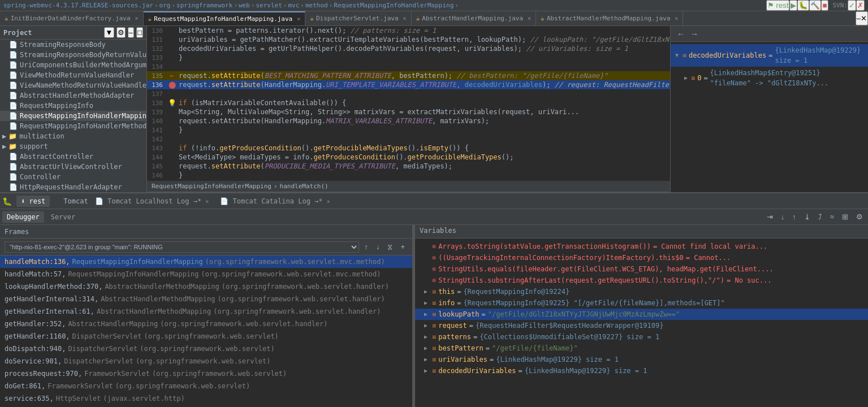 This screenshot has width=868, height=407. I want to click on sidebar-item-view: 📄 ViewMethodReturnValueHandler, so click(74, 75).